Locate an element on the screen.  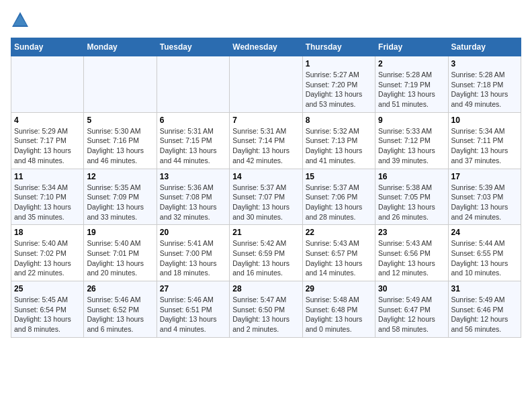
calendar-cell: 5Sunrise: 5:30 AM Sunset: 7:16 PM Daylig… is located at coordinates (120, 140).